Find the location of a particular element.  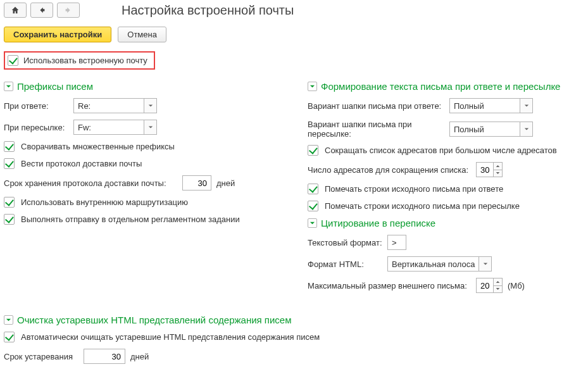

reply-prefix-label: При ответе: is located at coordinates (39, 106).